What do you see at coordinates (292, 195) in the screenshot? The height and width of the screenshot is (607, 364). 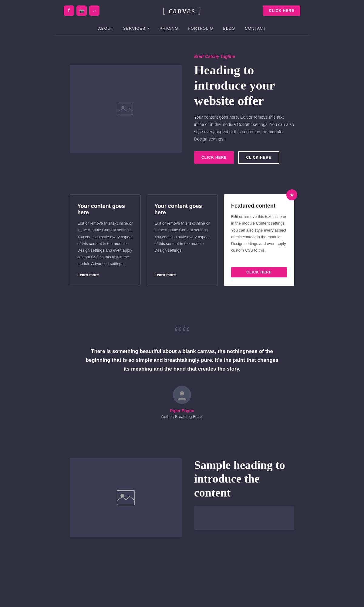 I see `featured-badge: ★` at bounding box center [292, 195].